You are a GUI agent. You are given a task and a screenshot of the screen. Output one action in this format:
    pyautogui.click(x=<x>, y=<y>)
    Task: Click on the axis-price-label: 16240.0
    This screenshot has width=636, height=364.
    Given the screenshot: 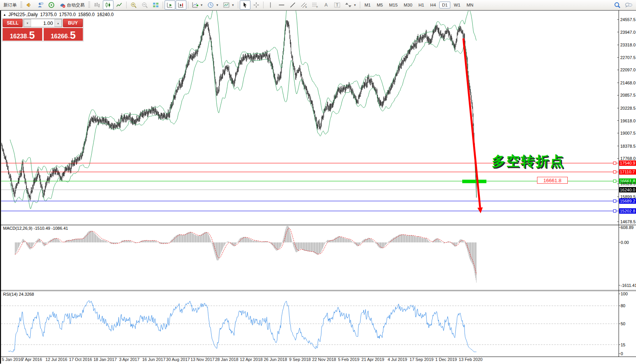 What is the action you would take?
    pyautogui.click(x=628, y=190)
    